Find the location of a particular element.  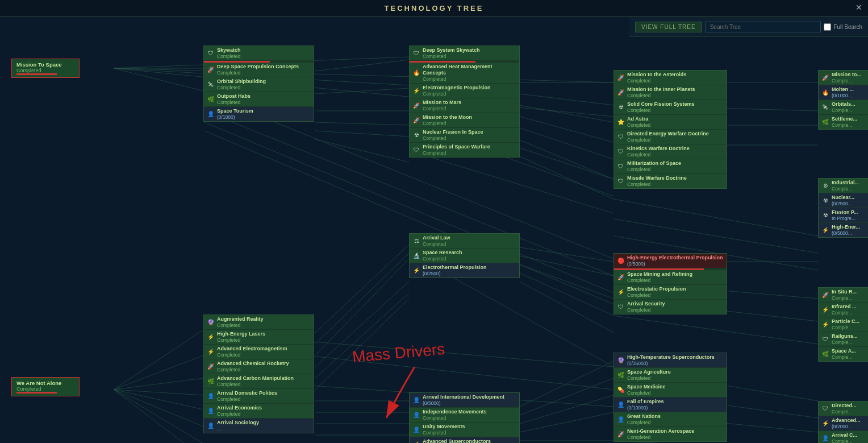

col4-orbitals-item: 🛰 Orbitals... Comple... is located at coordinates (843, 107).